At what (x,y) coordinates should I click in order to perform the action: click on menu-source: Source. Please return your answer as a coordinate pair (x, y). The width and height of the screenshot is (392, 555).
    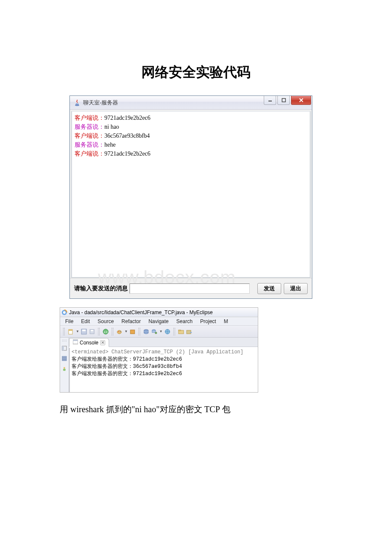
    Looking at the image, I should click on (106, 321).